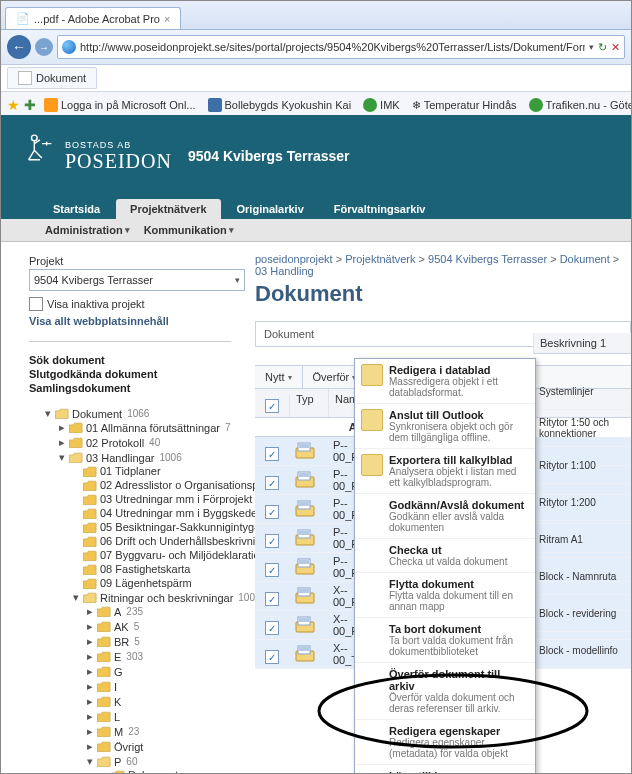  Describe the element at coordinates (158, 626) in the screenshot. I see `tree-node: ▸AK5` at that location.